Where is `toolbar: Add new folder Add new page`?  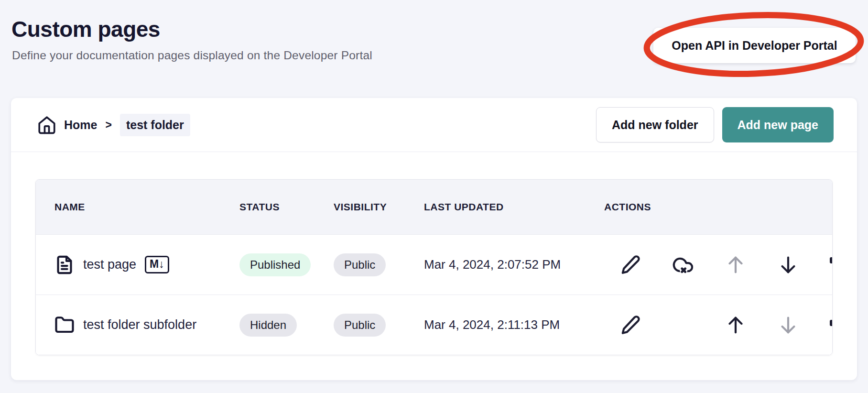 toolbar: Add new folder Add new page is located at coordinates (715, 125).